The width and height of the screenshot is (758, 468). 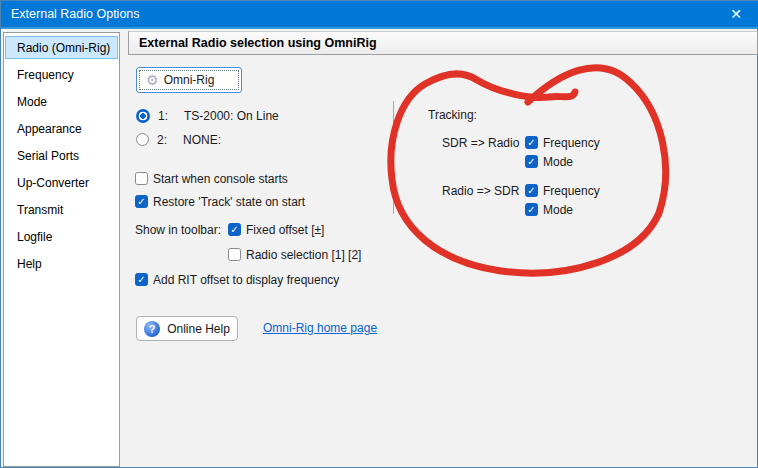 I want to click on checkbox-radio-selection: ✓, so click(x=234, y=254).